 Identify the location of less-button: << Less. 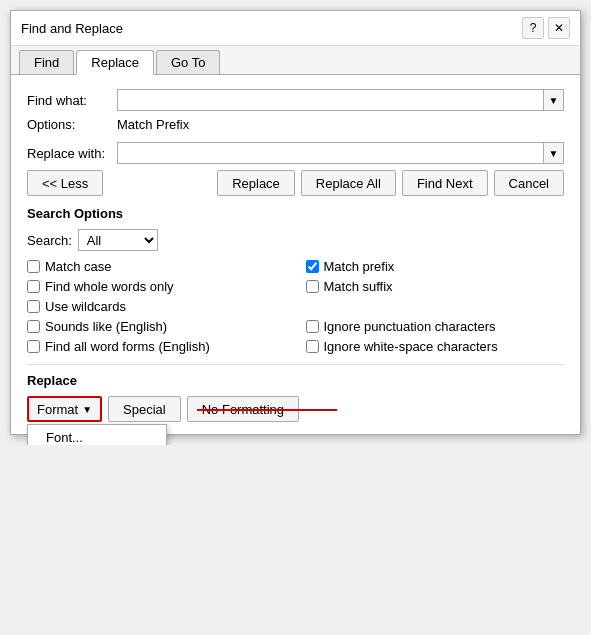
(65, 183).